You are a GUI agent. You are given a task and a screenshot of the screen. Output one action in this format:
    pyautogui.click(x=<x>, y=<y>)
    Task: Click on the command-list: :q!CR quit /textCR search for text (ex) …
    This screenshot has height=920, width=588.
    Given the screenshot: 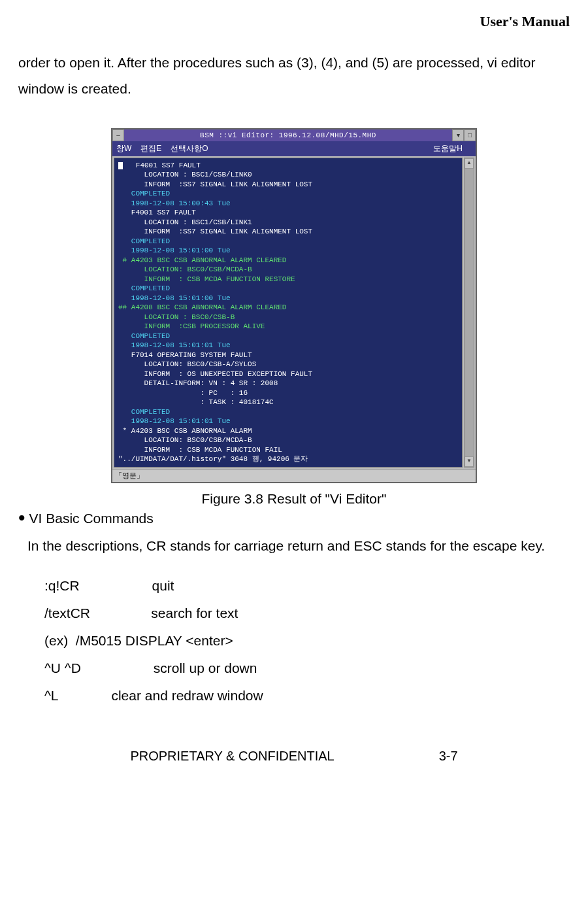 What is the action you would take?
    pyautogui.click(x=307, y=641)
    